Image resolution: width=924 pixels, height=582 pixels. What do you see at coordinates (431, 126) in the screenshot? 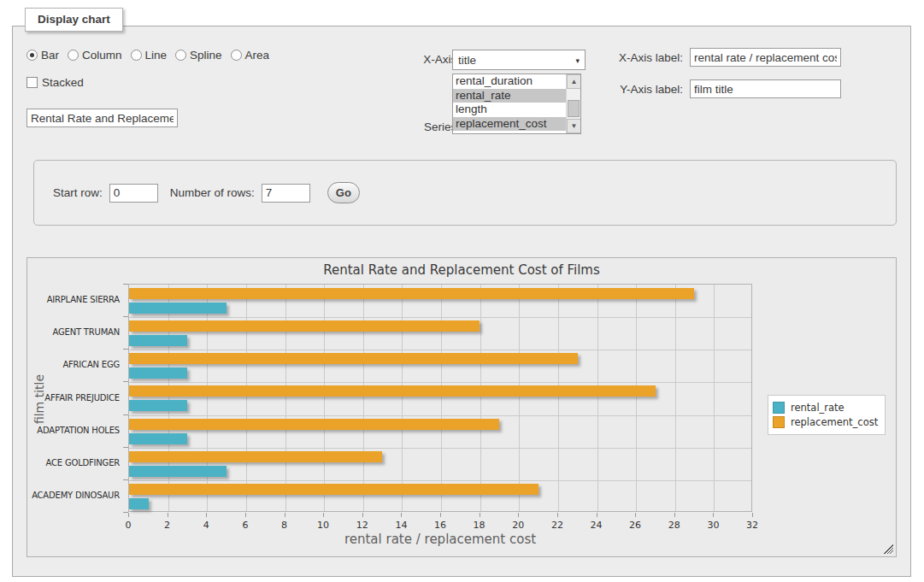
I see `series-select-label: Series:` at bounding box center [431, 126].